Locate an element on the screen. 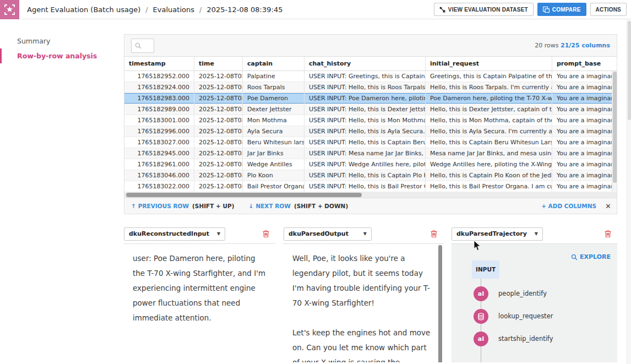  table-horizontal-scrollbar is located at coordinates (371, 195).